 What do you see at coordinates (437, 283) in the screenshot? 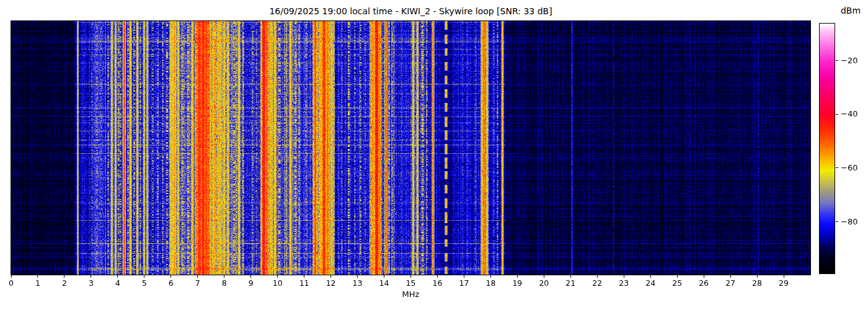
I see `x-tick-label: 16` at bounding box center [437, 283].